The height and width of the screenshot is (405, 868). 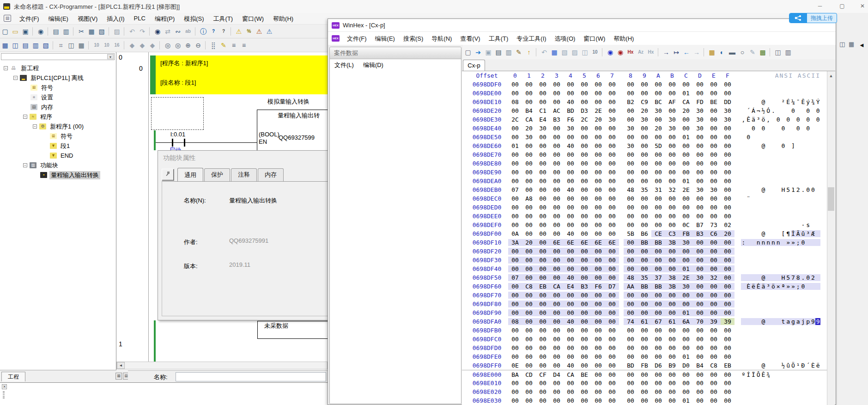 What do you see at coordinates (188, 31) in the screenshot?
I see `address-ref-icon: ab` at bounding box center [188, 31].